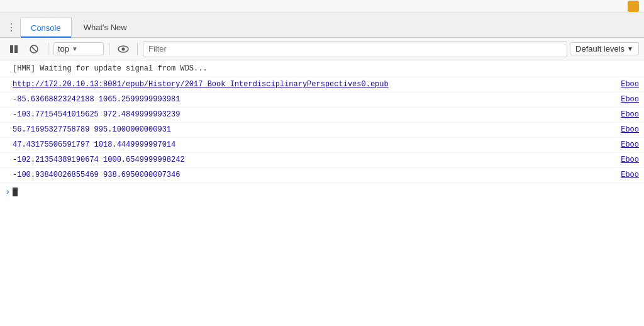 The height and width of the screenshot is (326, 644). I want to click on eye-button, so click(123, 49).